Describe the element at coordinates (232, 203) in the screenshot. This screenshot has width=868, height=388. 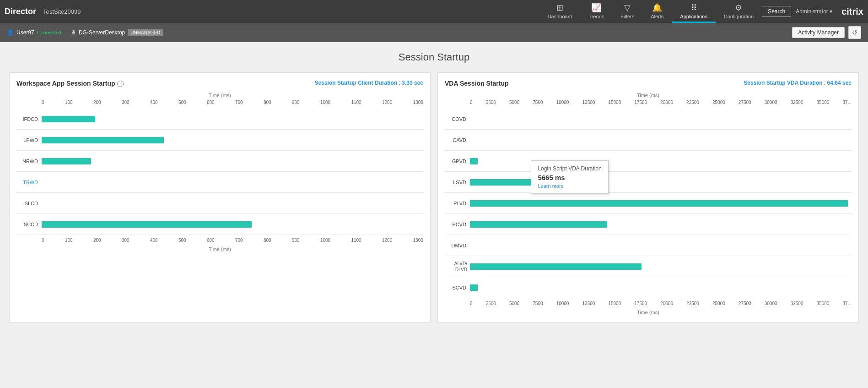
I see `left-row-slcd-bar-area` at that location.